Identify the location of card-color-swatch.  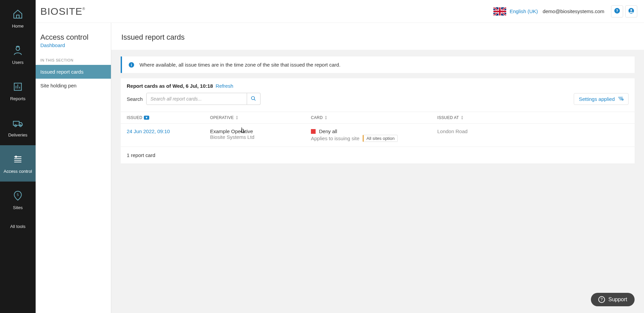
(313, 131).